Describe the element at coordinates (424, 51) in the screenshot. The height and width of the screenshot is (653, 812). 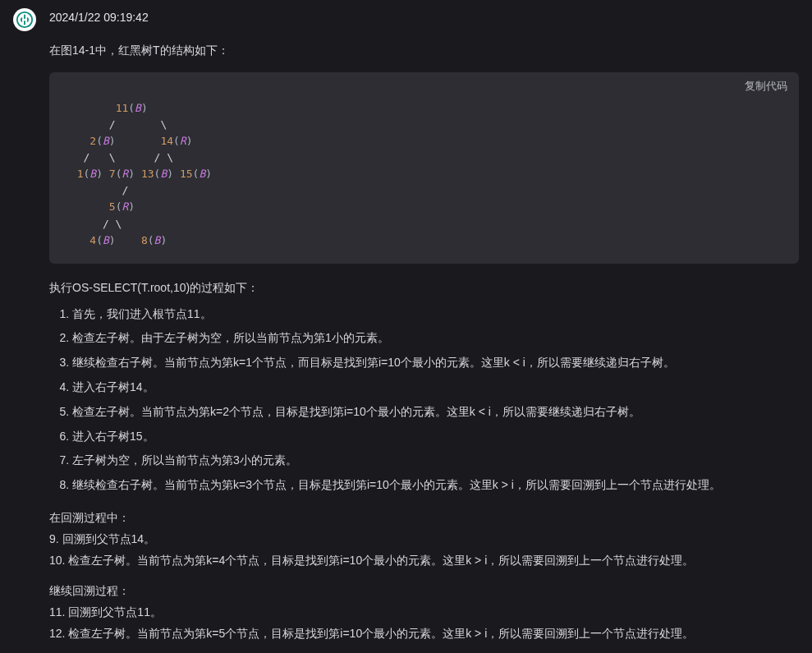
I see `intro-text: 在图14-1中，红黑树T的结构如下：` at that location.